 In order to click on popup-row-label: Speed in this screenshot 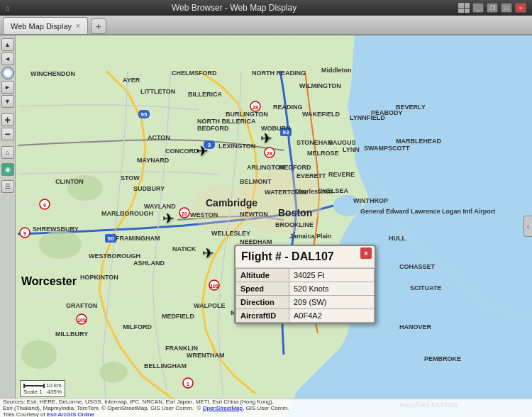, I will do `click(262, 289)`.